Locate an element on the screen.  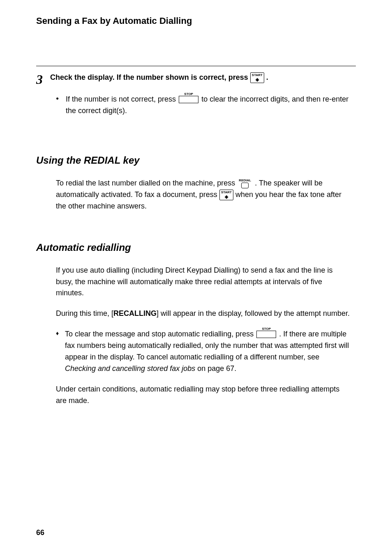
auto-p2-bold: RECALLING is located at coordinates (135, 313).